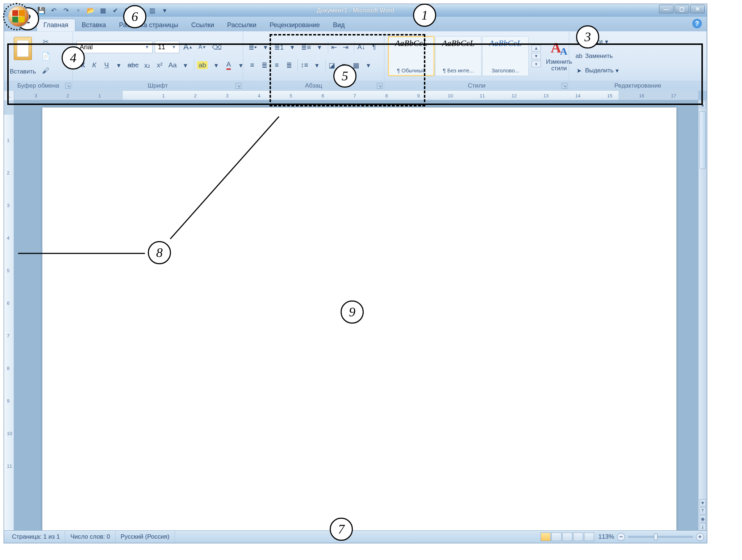 This screenshot has height=560, width=742. Describe the element at coordinates (140, 10) in the screenshot. I see `qat-icon-3: ▤` at that location.